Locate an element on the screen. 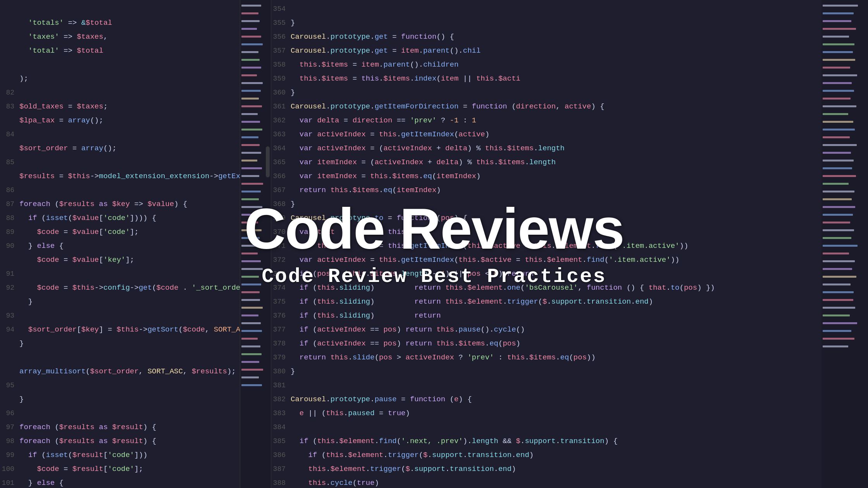 This screenshot has height=488, width=868. minimap-panel is located at coordinates (256, 244).